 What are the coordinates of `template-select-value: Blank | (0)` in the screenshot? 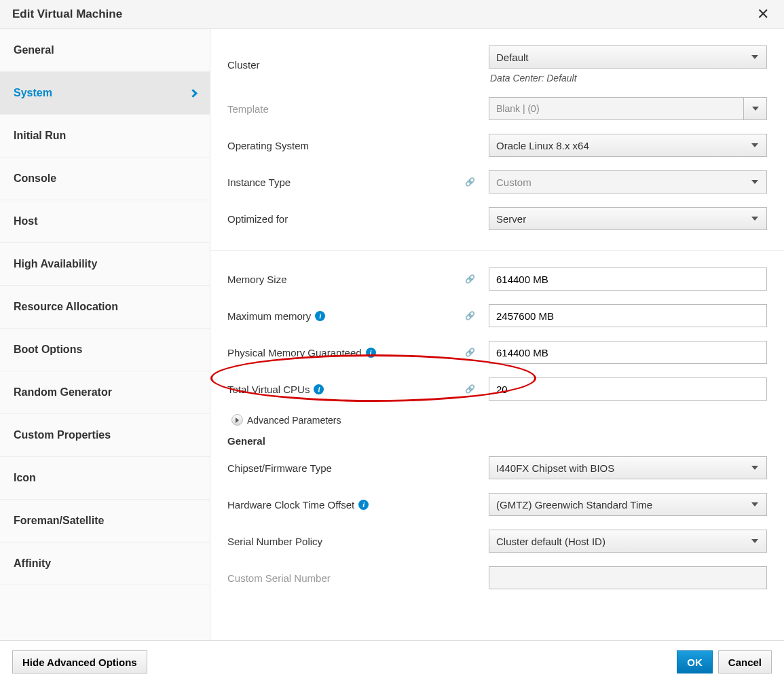 It's located at (616, 109).